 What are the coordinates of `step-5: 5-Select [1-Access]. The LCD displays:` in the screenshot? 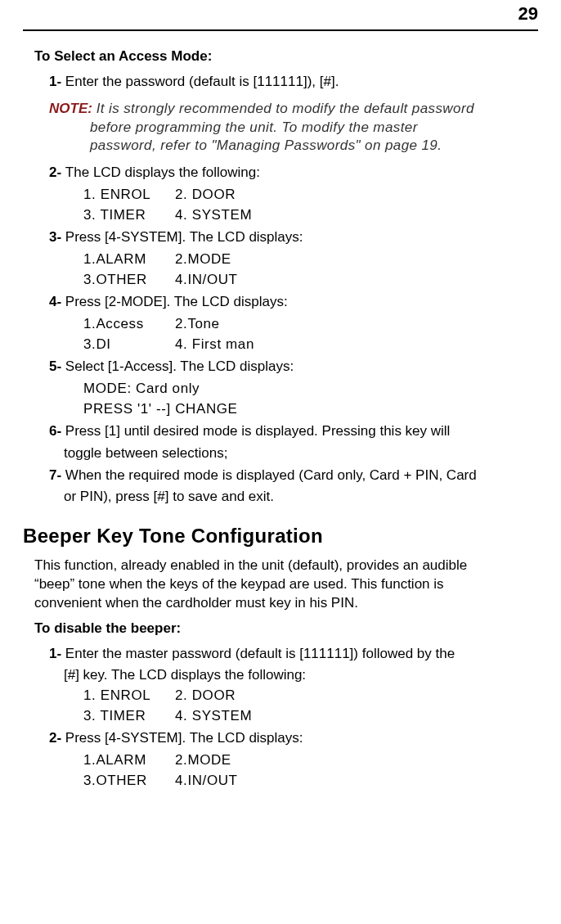 It's located at (294, 367).